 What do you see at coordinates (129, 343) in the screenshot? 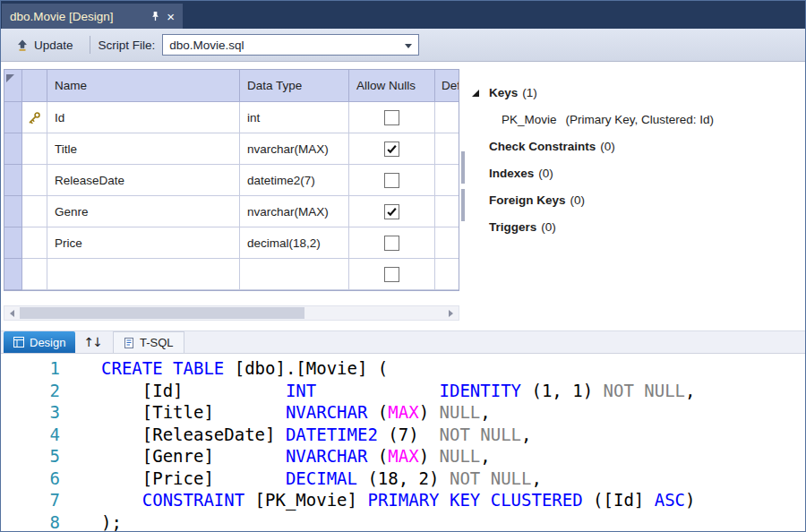
I see `sql-script-icon` at bounding box center [129, 343].